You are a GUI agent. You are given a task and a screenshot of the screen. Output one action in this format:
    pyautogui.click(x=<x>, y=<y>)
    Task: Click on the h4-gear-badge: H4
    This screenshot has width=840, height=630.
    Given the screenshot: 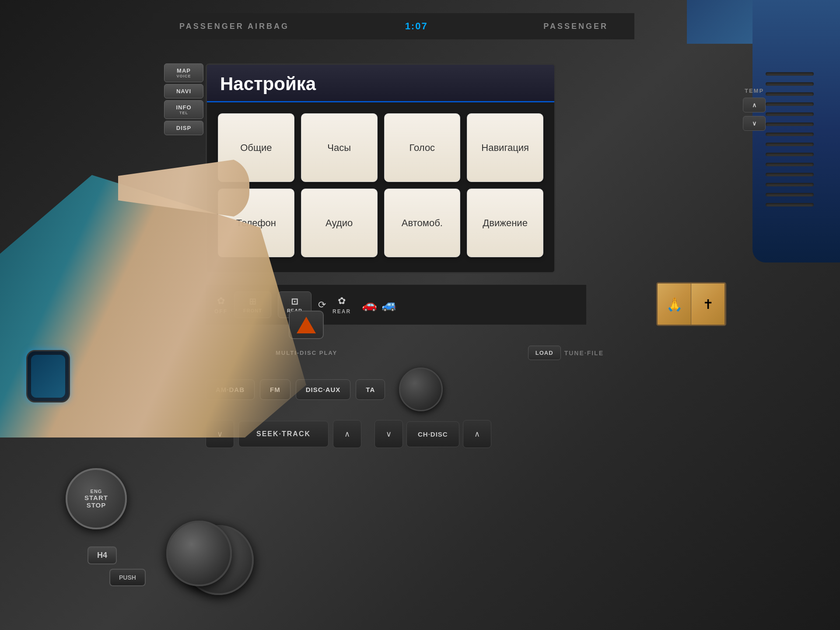 What is the action you would take?
    pyautogui.click(x=102, y=556)
    